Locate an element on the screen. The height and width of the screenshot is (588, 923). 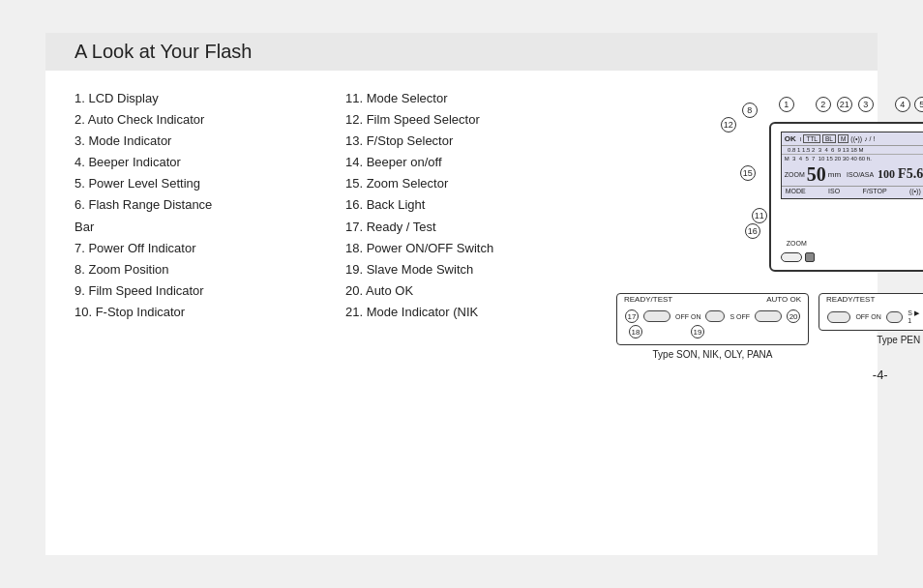
pen-btn1 is located at coordinates (839, 317).